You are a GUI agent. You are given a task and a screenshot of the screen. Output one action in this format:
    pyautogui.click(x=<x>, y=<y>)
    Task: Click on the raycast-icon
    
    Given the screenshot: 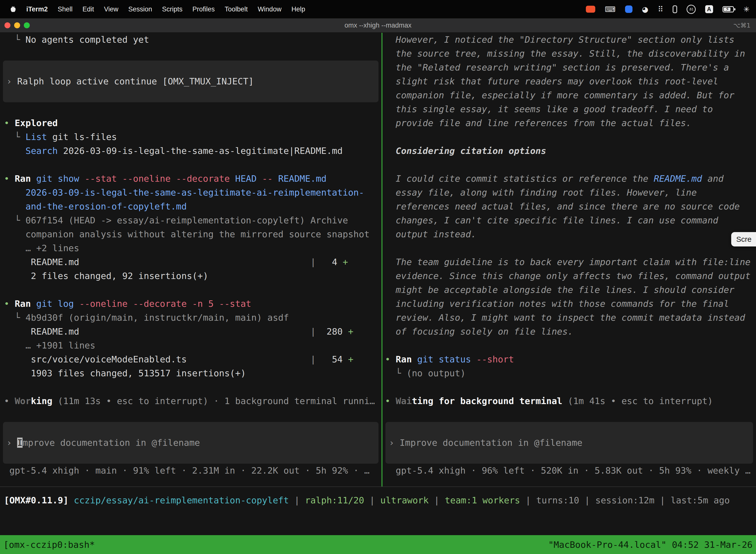 What is the action you would take?
    pyautogui.click(x=629, y=9)
    